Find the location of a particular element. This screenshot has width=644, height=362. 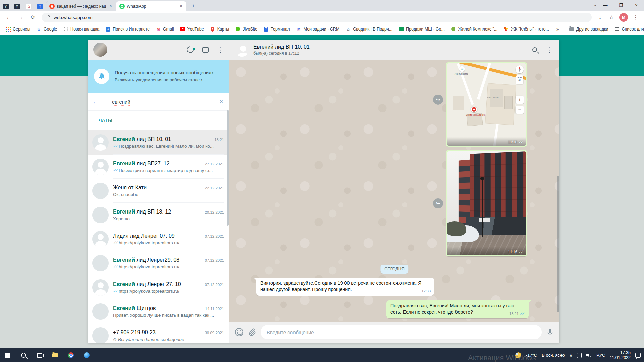

device-tray-icon is located at coordinates (579, 355).